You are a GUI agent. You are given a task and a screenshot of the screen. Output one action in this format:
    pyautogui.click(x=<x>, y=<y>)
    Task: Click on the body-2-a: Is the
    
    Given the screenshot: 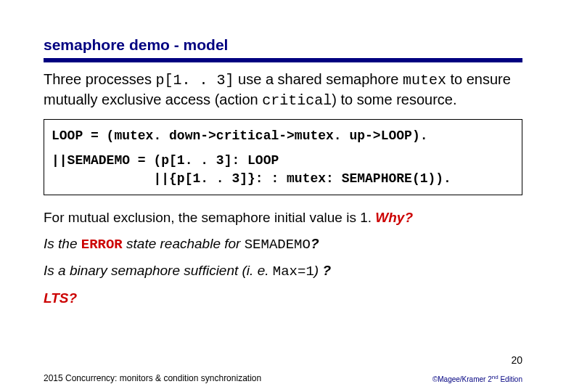 What is the action you would take?
    pyautogui.click(x=62, y=244)
    